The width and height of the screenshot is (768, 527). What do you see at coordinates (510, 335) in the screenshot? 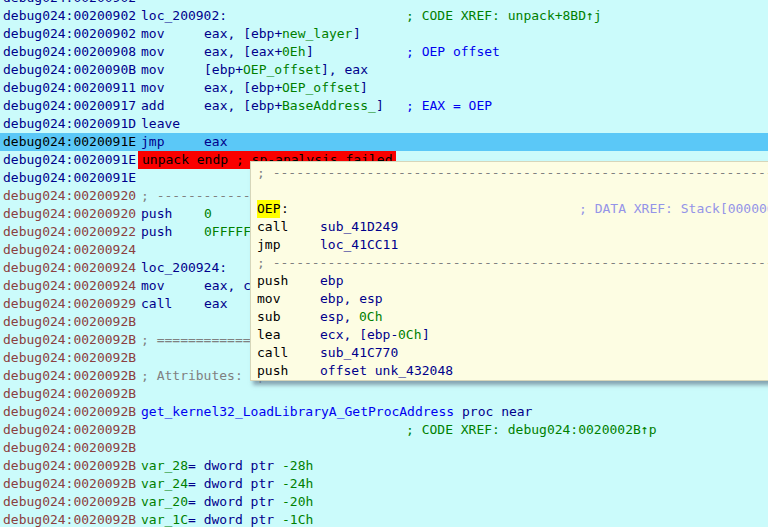
I see `popup-row: leaecx, [ebp-0Ch]` at bounding box center [510, 335].